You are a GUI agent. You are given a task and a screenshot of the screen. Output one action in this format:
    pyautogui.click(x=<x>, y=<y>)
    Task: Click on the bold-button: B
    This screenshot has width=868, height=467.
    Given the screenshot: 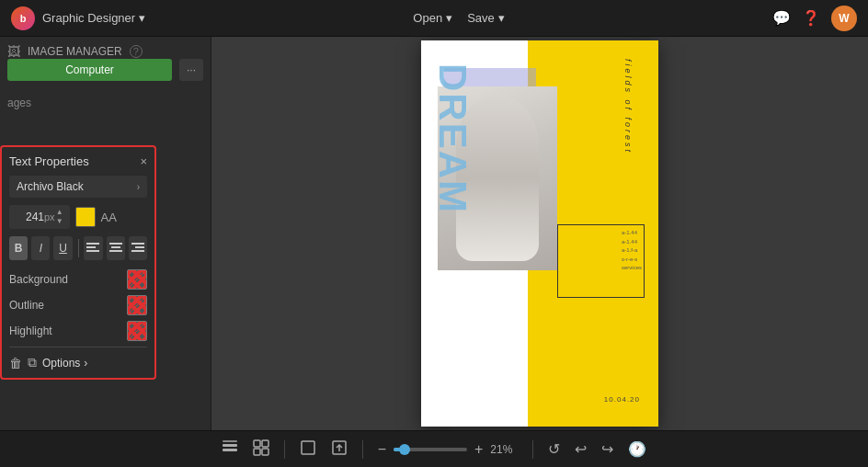 What is the action you would take?
    pyautogui.click(x=18, y=248)
    